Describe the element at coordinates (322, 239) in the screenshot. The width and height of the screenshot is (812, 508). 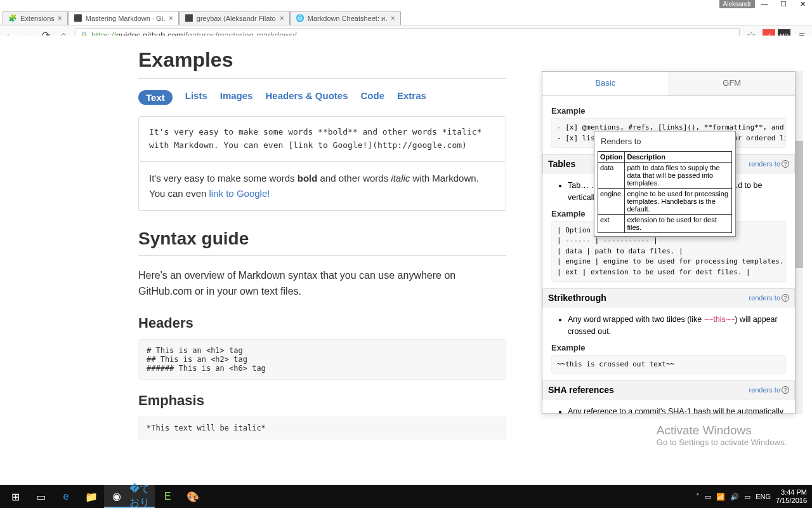
I see `heading-syntax-guide: Syntax guide` at that location.